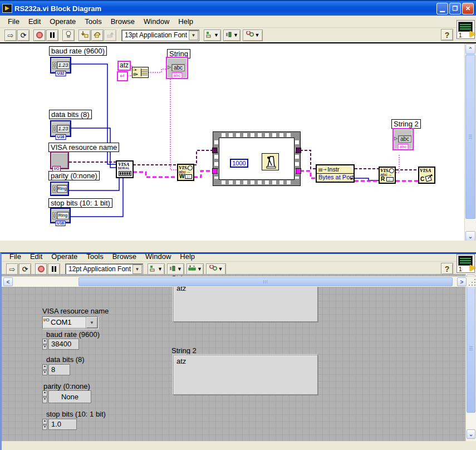 This screenshot has width=476, height=450. I want to click on sequence-structure-frame, so click(257, 159).